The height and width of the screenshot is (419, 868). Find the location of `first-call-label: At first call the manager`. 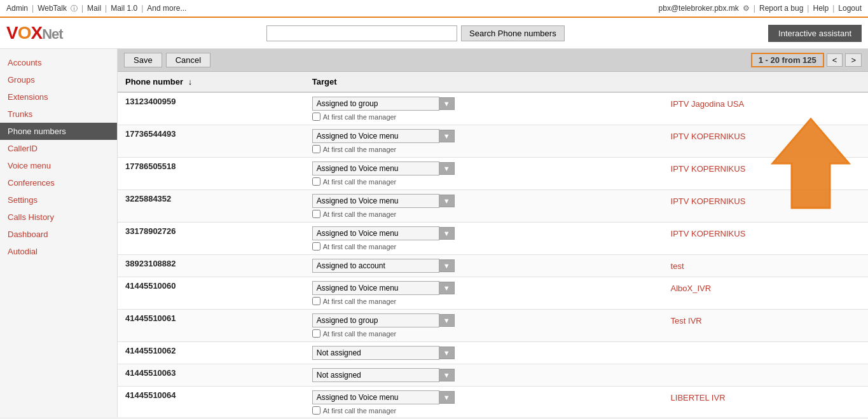

first-call-label: At first call the manager is located at coordinates (360, 149).